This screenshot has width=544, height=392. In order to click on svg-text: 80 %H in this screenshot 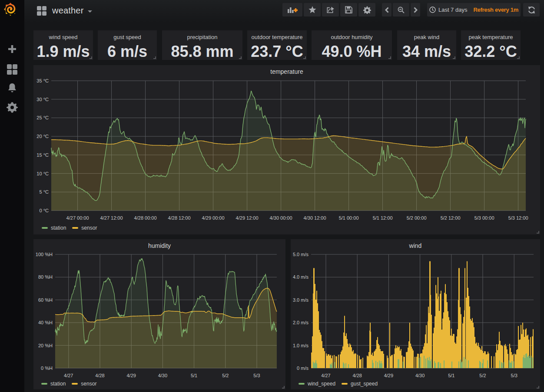, I will do `click(45, 277)`.